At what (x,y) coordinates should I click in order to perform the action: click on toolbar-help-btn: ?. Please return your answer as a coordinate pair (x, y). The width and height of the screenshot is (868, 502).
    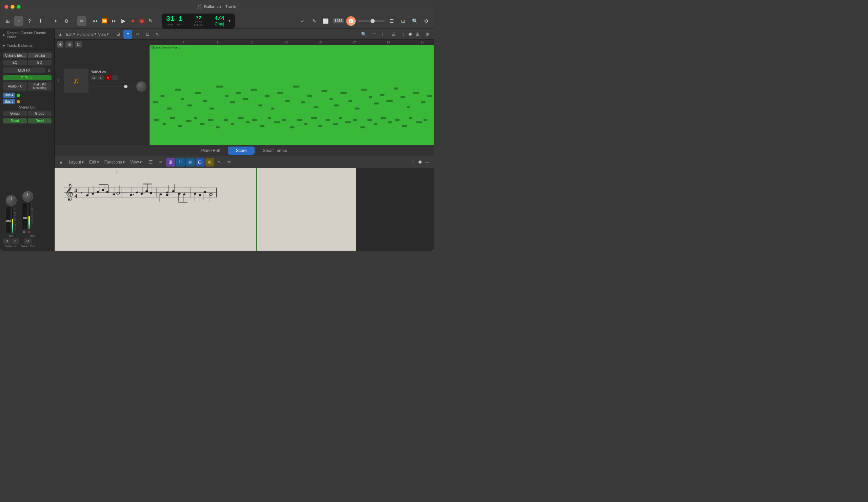
    Looking at the image, I should click on (30, 21).